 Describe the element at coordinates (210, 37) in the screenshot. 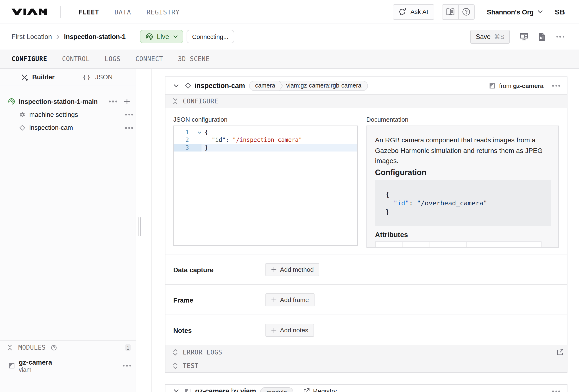

I see `connecting-button: Connecting...` at that location.